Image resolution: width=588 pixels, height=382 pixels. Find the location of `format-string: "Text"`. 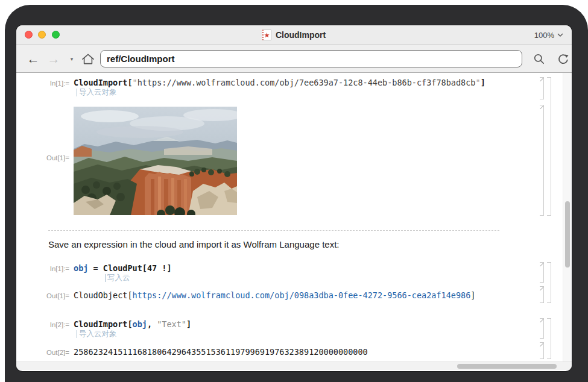

format-string: "Text" is located at coordinates (171, 324).